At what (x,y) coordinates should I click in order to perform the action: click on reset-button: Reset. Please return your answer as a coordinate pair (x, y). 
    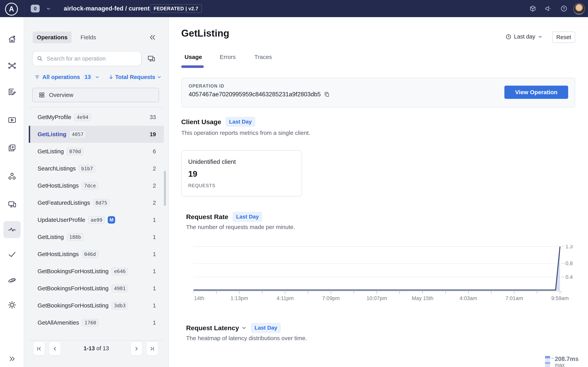
    Looking at the image, I should click on (564, 37).